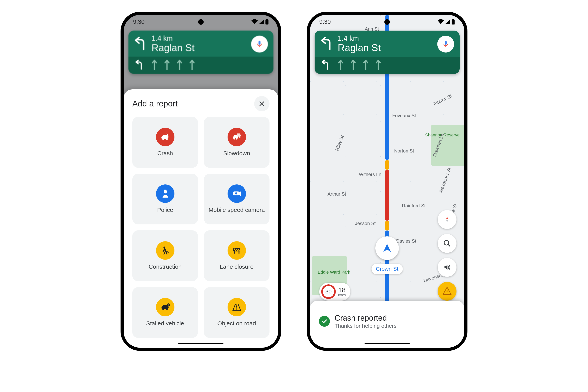 Image resolution: width=588 pixels, height=392 pixels. What do you see at coordinates (236, 142) in the screenshot?
I see `report-slowdown: Slowdown` at bounding box center [236, 142].